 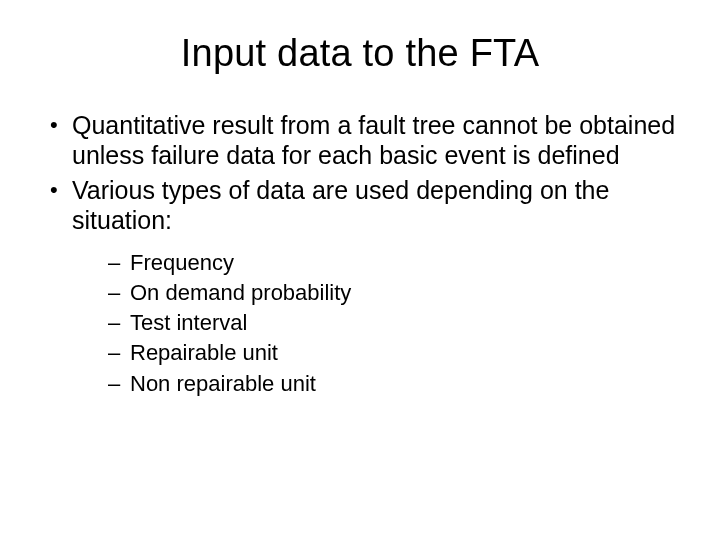 I want to click on bullet-text: Various types of data are used depending…, so click(x=340, y=205).